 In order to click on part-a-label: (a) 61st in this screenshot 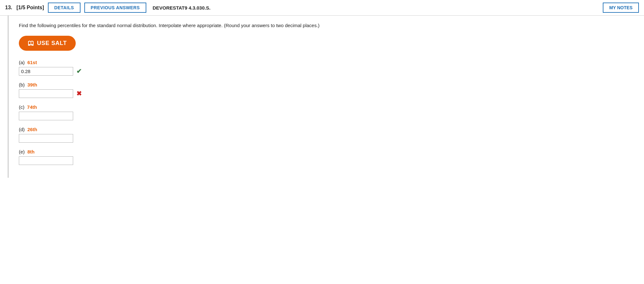, I will do `click(326, 63)`.